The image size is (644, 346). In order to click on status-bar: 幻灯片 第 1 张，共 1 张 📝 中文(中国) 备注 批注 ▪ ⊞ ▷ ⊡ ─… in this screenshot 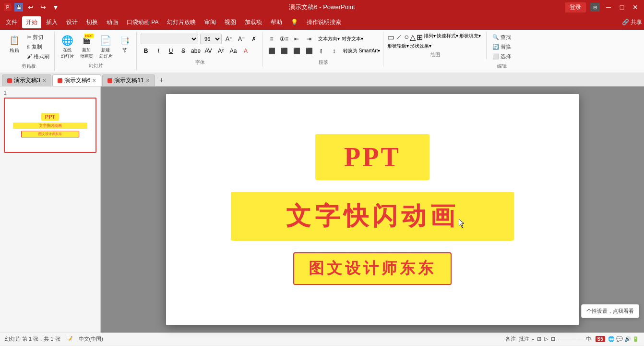, I will do `click(322, 339)`.